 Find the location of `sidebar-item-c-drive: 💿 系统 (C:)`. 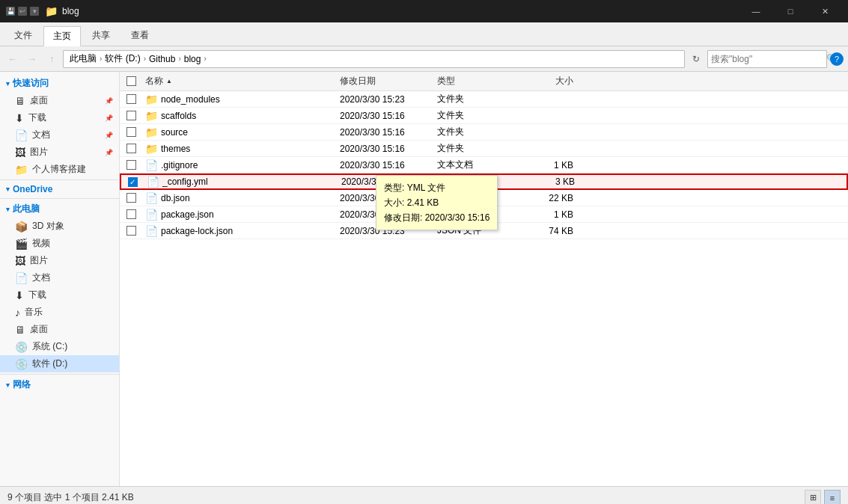

sidebar-item-c-drive: 💿 系统 (C:) is located at coordinates (60, 347).